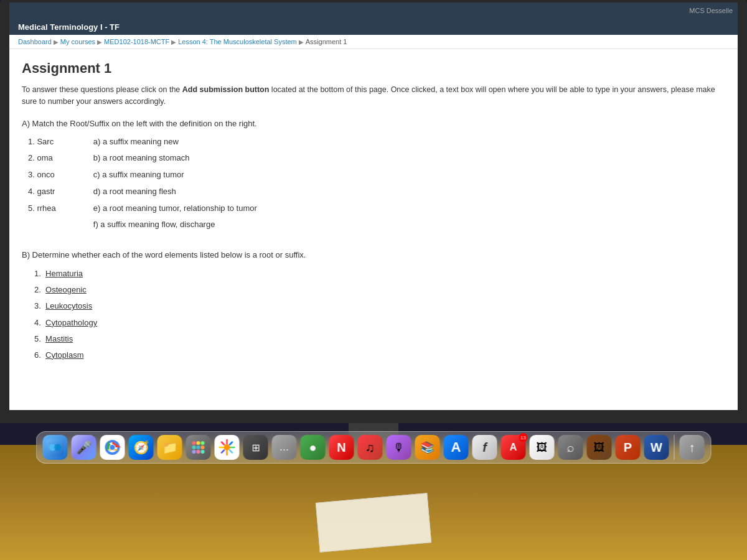 The image size is (747, 560). I want to click on page-title: Assignment 1, so click(374, 68).